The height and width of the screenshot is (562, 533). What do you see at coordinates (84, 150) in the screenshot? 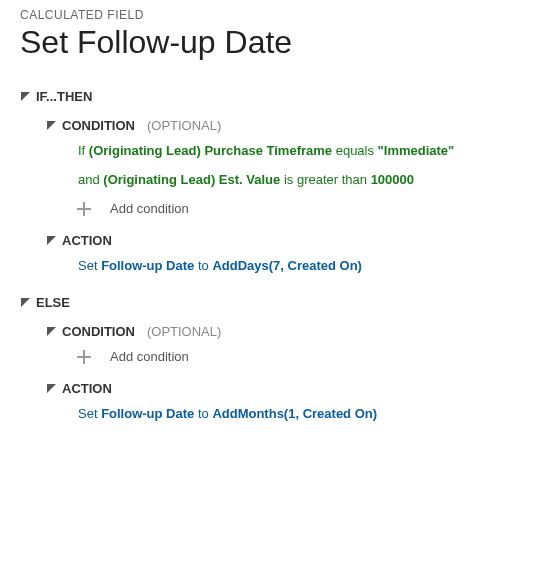
I see `cond-text: If` at bounding box center [84, 150].